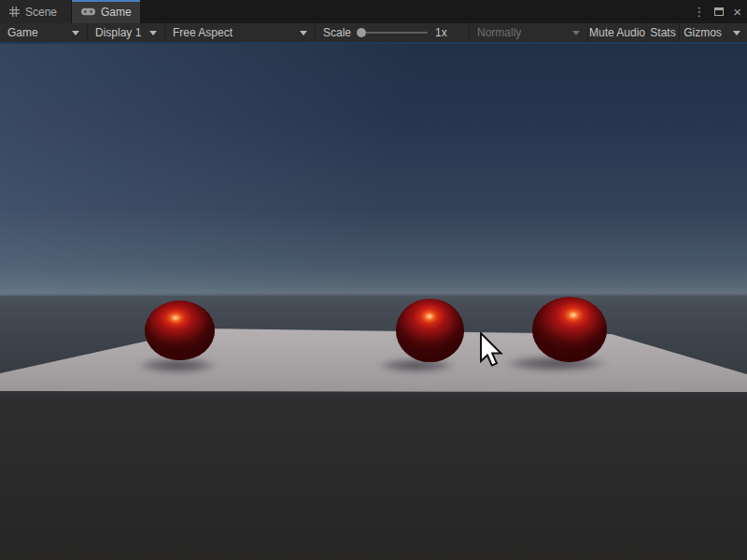  What do you see at coordinates (397, 33) in the screenshot?
I see `scale-slider-track` at bounding box center [397, 33].